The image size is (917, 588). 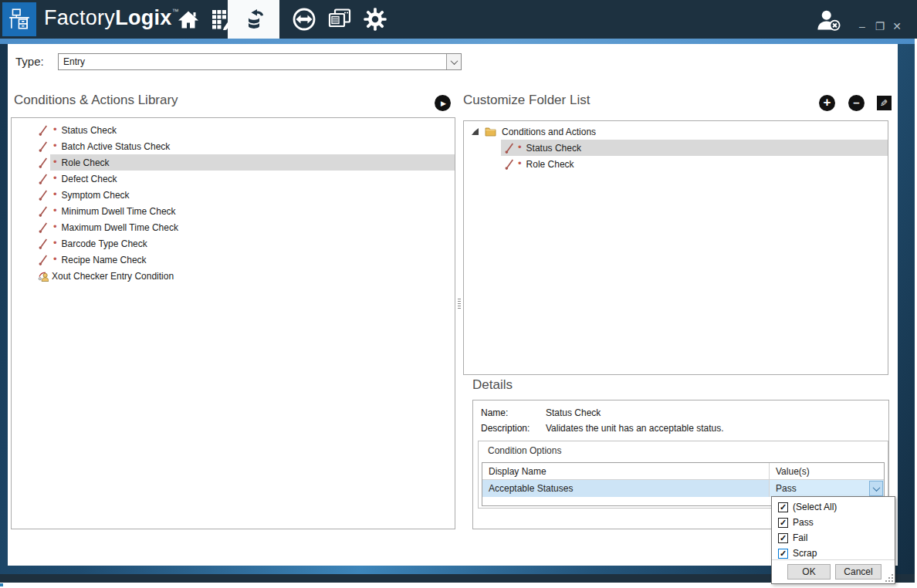 What do you see at coordinates (834, 538) in the screenshot?
I see `popup-option: Fail` at bounding box center [834, 538].